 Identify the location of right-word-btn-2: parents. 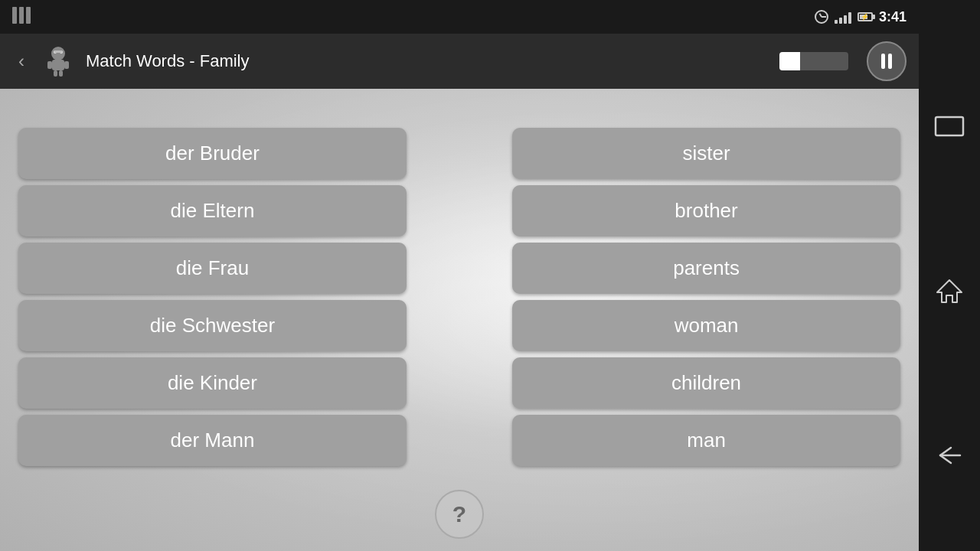
(706, 268).